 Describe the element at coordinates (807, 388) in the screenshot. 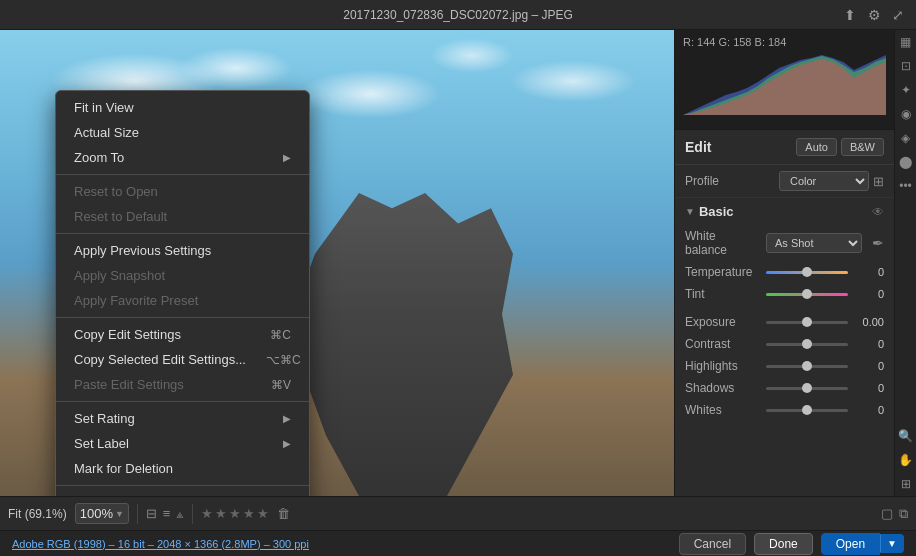

I see `shadows-slider` at that location.